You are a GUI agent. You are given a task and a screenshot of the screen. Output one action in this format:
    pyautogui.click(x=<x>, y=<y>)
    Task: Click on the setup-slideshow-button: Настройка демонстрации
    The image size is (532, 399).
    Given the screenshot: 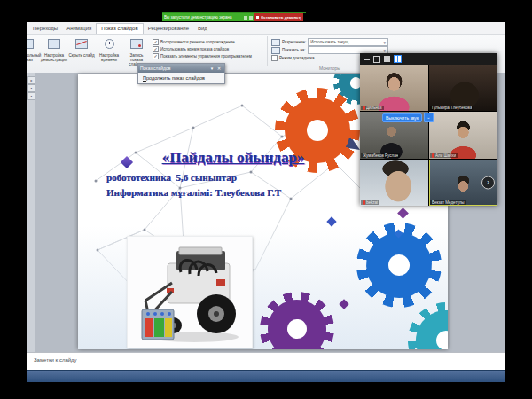 What is the action you would take?
    pyautogui.click(x=54, y=53)
    